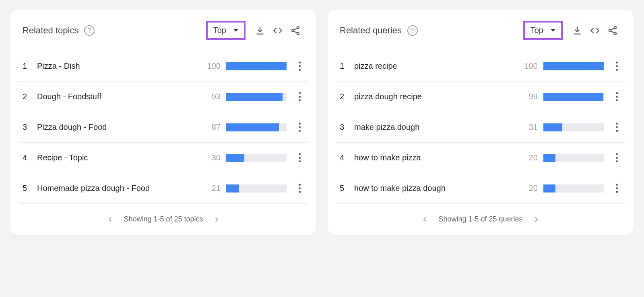 This screenshot has width=644, height=297. I want to click on card-title: Related queries, so click(371, 31).